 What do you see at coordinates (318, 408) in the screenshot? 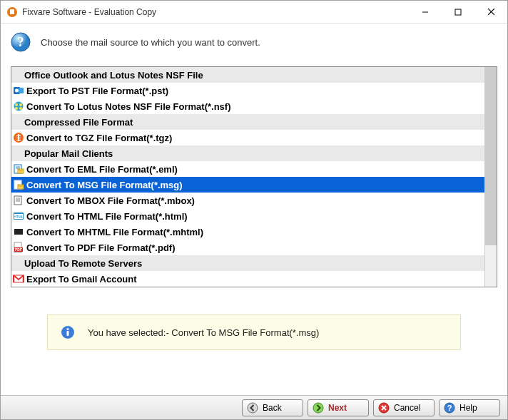
I see `arrow-right-icon` at bounding box center [318, 408].